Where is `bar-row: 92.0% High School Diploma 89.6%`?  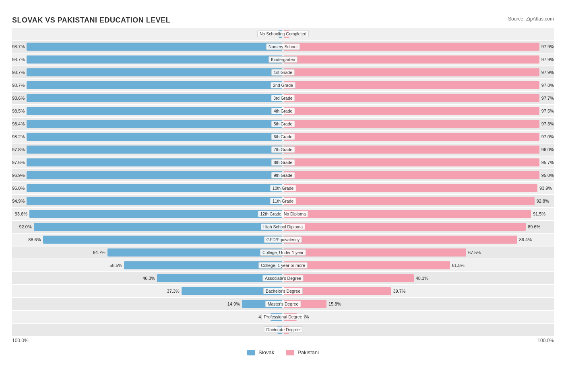 bar-row: 92.0% High School Diploma 89.6% is located at coordinates (283, 227).